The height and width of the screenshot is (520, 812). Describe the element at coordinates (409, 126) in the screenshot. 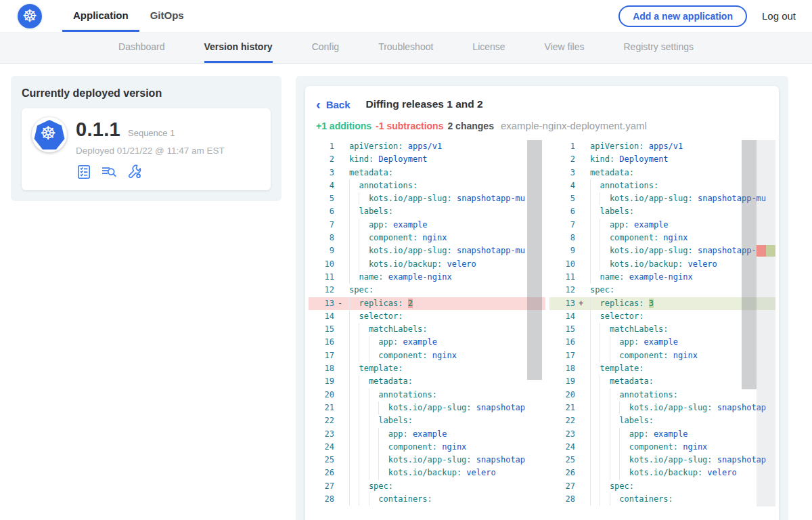

I see `subtractions-count: -1 subtractions` at that location.